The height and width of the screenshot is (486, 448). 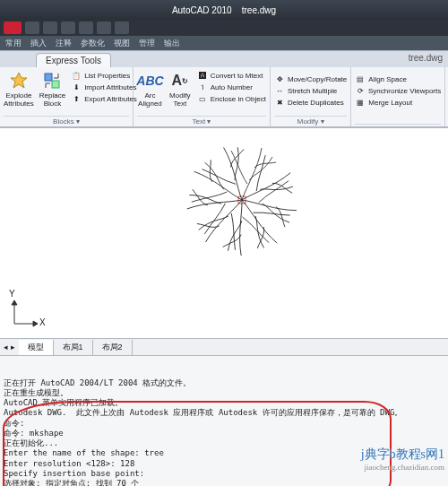 What do you see at coordinates (426, 57) in the screenshot?
I see `file-name-label: tree.dwg` at bounding box center [426, 57].